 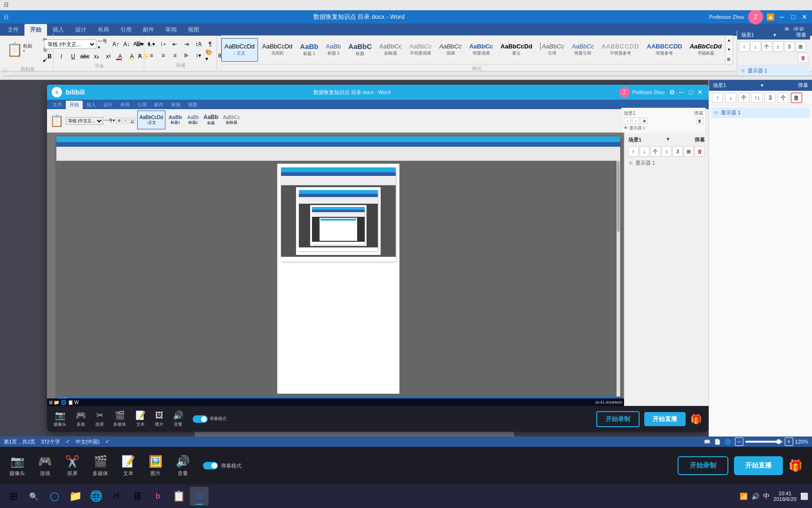 I want to click on taskbar-bili: b, so click(x=158, y=496).